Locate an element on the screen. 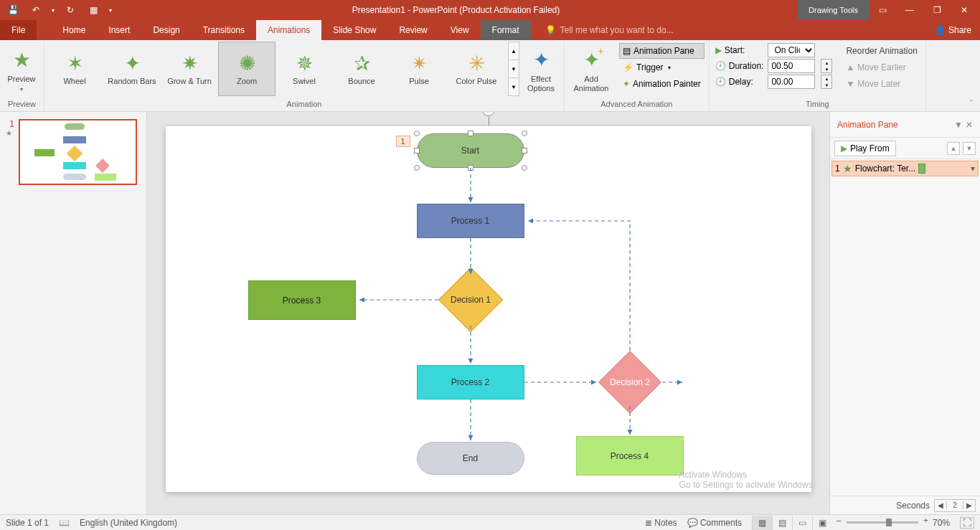  anim-colorpulse: ✳Color Pulse is located at coordinates (476, 69).